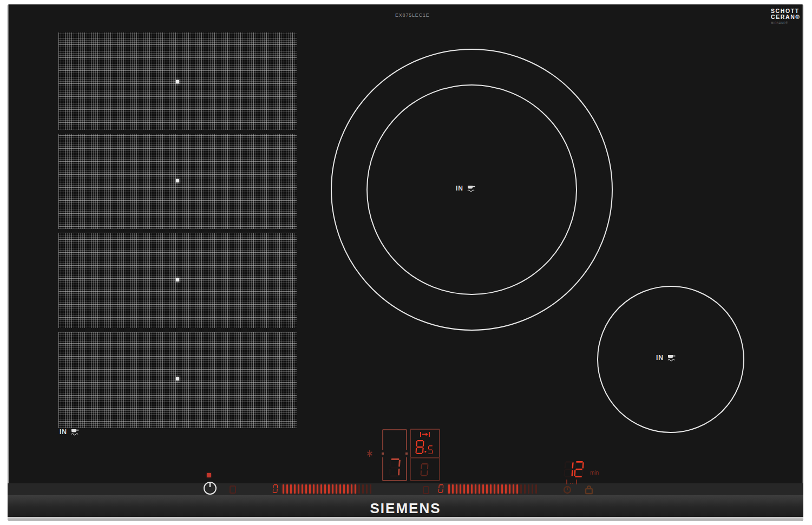 Image resolution: width=812 pixels, height=525 pixels. Describe the element at coordinates (370, 454) in the screenshot. I see `power-function-indicator-icon` at that location.